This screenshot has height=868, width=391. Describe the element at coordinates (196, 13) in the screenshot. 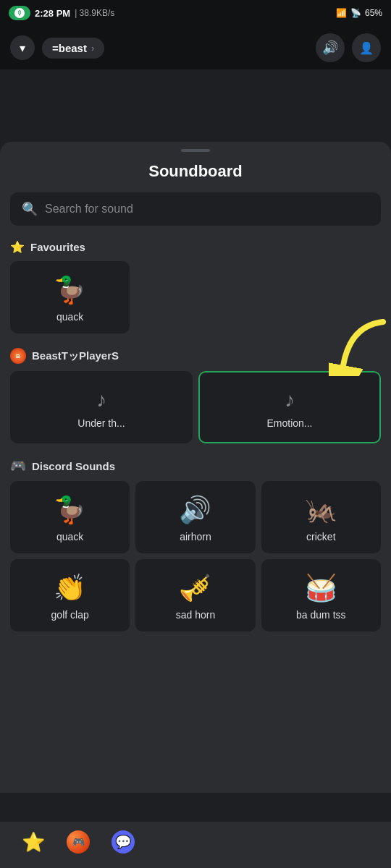

I see `status-bar: 🎙 2:28 PM | 38.9KB/s 📶 📡 65%` at that location.